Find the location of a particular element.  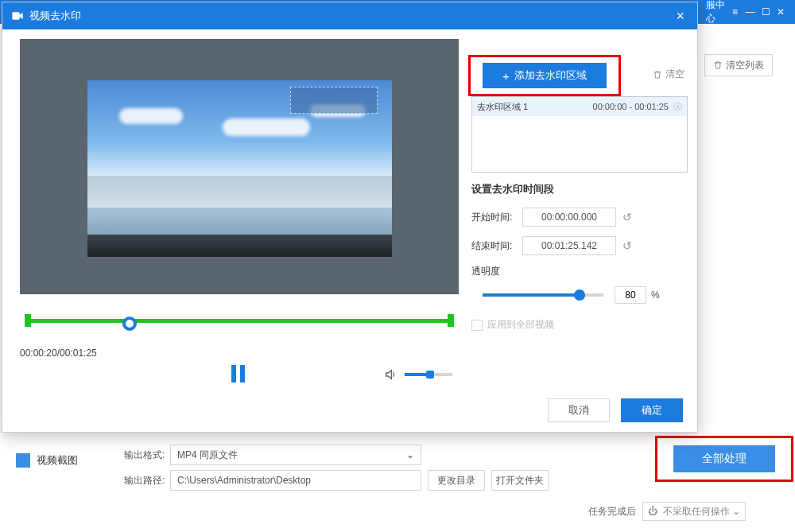

time-settings: 设置去水印时间段 开始时间: 00:00:00.000 ↺ 结束时间: 00:0… is located at coordinates (580, 257).